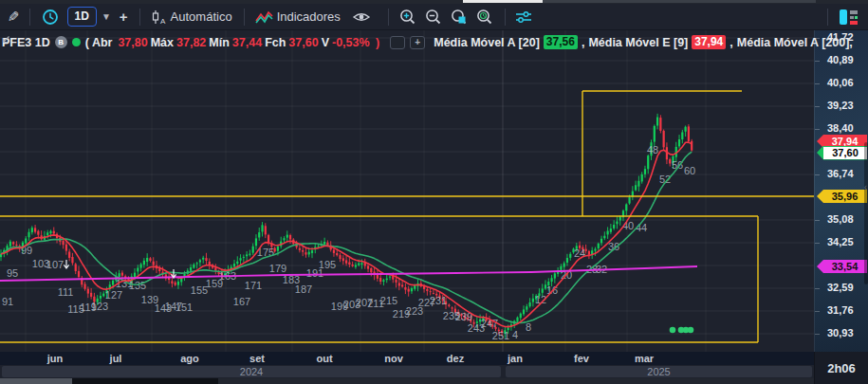 This screenshot has height=384, width=868. What do you see at coordinates (434, 17) in the screenshot?
I see `zoom-out-icon` at bounding box center [434, 17].